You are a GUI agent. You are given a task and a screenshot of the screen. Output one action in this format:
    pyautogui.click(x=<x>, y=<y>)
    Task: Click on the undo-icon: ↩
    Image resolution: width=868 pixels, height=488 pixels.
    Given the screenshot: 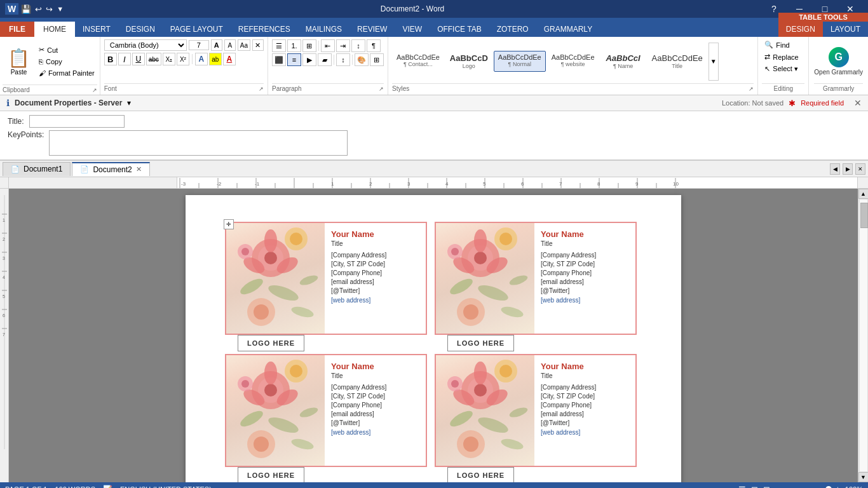 What is the action you would take?
    pyautogui.click(x=38, y=9)
    